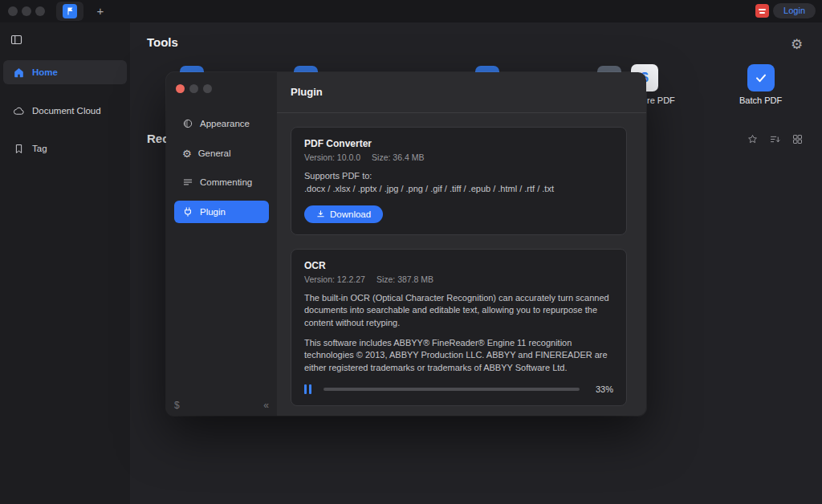  I want to click on plugin-name: PDF Converter, so click(459, 144).